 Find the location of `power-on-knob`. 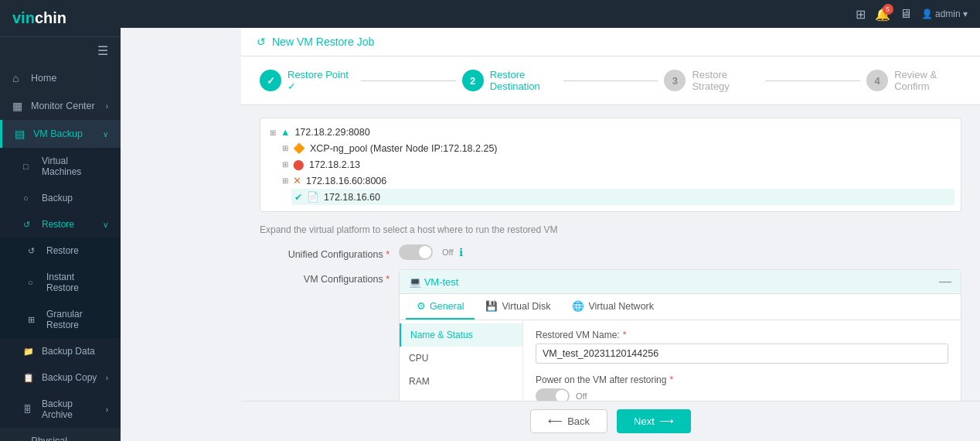

power-on-knob is located at coordinates (562, 395).